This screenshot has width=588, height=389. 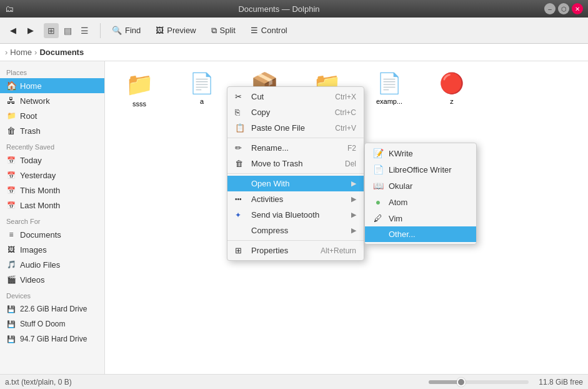 I want to click on sidebar-item-home: 🏠 Home, so click(x=52, y=86).